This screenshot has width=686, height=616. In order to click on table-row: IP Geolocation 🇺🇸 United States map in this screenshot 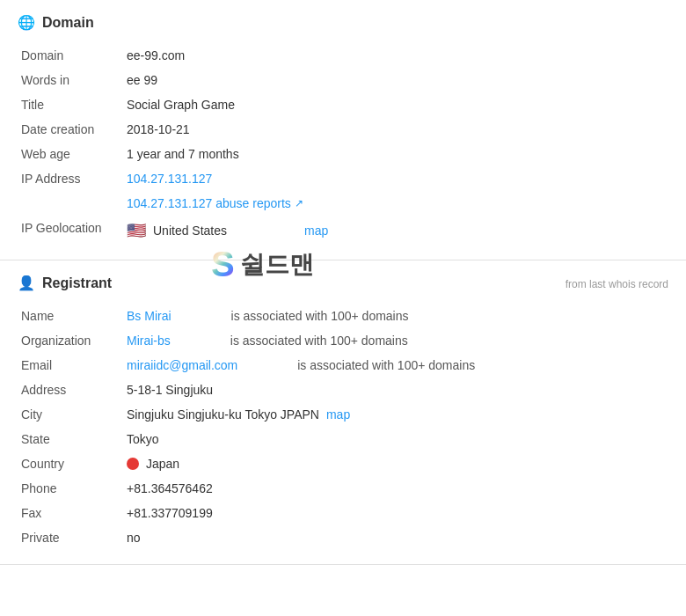, I will do `click(343, 231)`.